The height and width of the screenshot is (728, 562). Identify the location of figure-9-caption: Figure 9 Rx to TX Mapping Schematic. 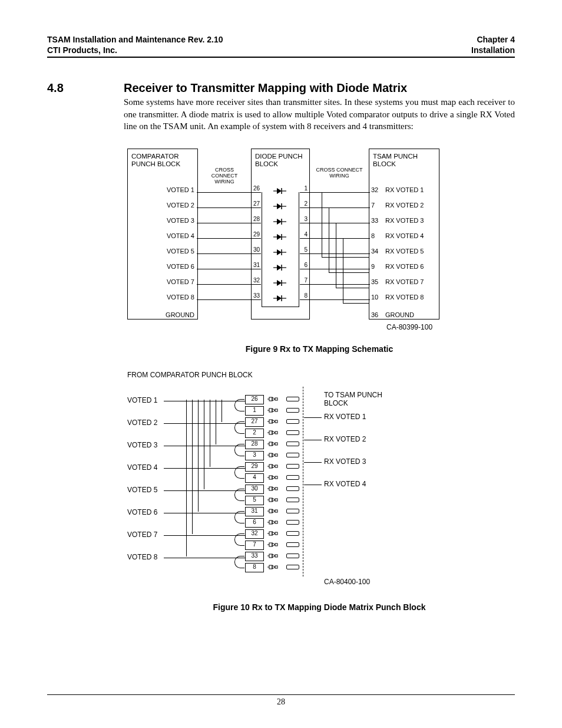
(319, 349).